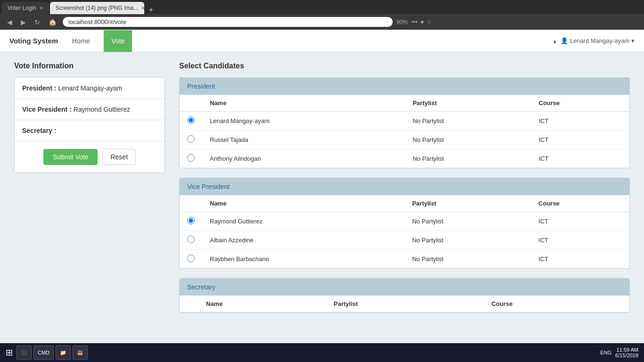 The width and height of the screenshot is (644, 362). What do you see at coordinates (97, 8) in the screenshot?
I see `tab-screenshot: Screenshot (14).png (PNG Ima... ✕` at bounding box center [97, 8].